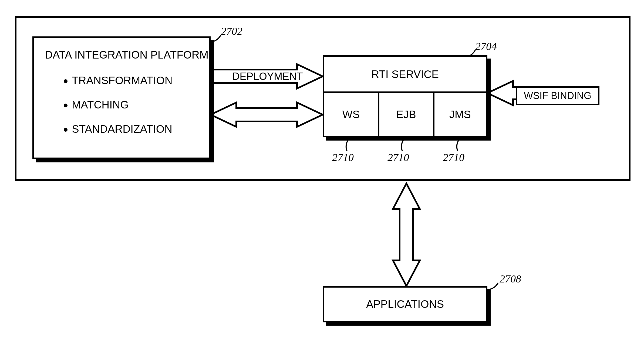 The height and width of the screenshot is (341, 644). I want to click on platform-box: DATA INTEGRATION PLATFORM TRANSFORMATION…, so click(122, 98).